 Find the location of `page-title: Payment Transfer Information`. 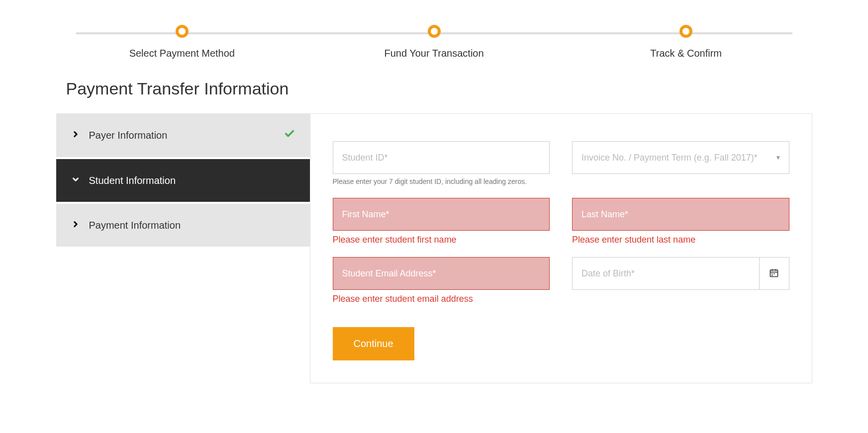

page-title: Payment Transfer Information is located at coordinates (439, 88).